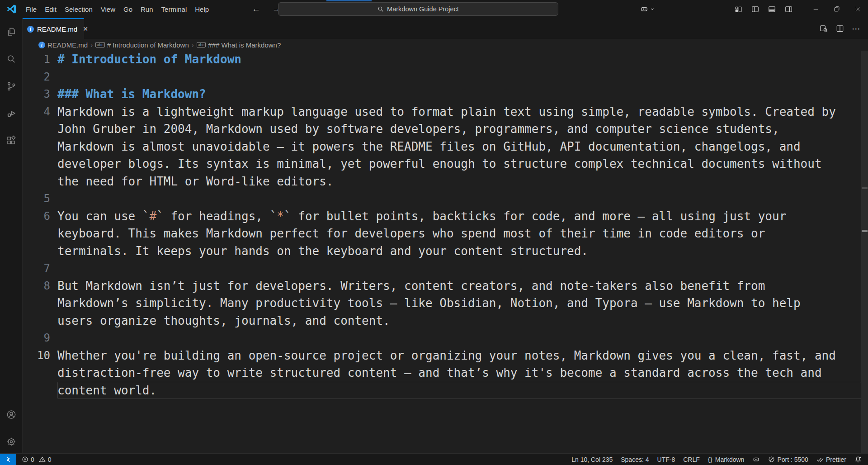 The width and height of the screenshot is (868, 465). Describe the element at coordinates (459, 303) in the screenshot. I see `code-text: Markdown’s simplicity. Many productivity…` at that location.